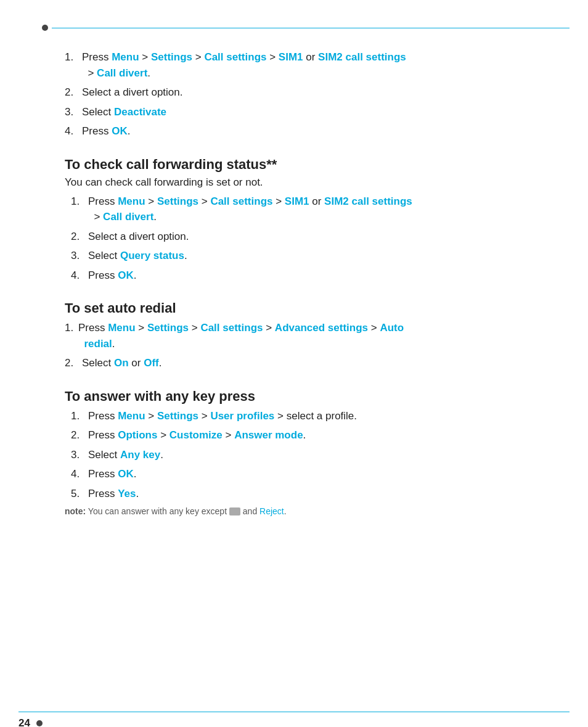 This screenshot has height=727, width=588. Describe the element at coordinates (152, 363) in the screenshot. I see `off-link: Off` at that location.